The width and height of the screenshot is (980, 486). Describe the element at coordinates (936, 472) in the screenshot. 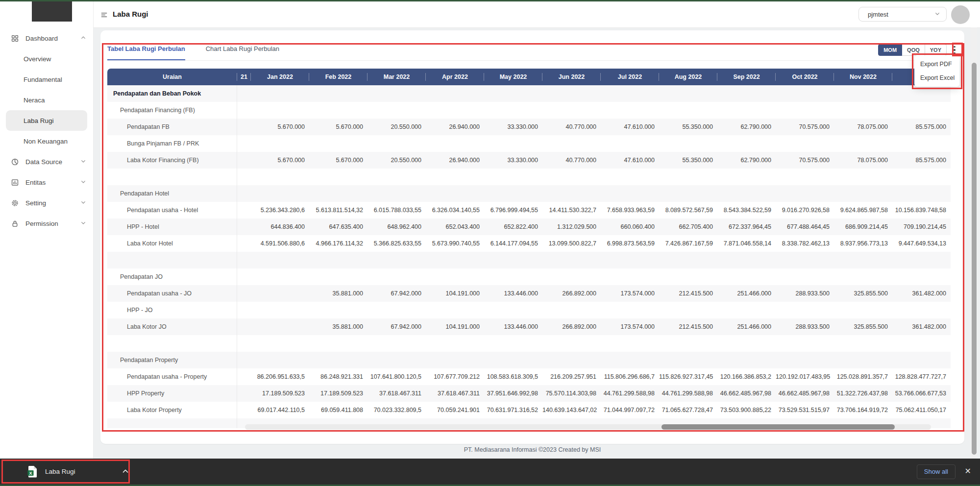

I see `show-all-button: Show all` at that location.